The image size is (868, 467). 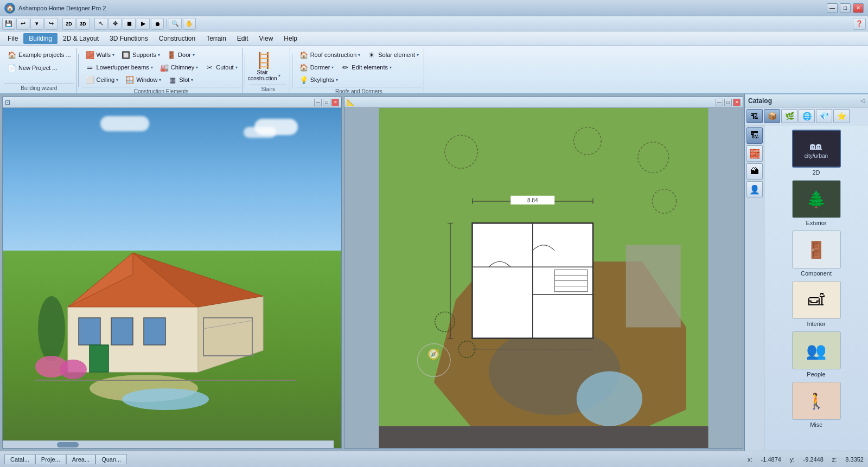 I want to click on record-button: ⏺, so click(x=157, y=24).